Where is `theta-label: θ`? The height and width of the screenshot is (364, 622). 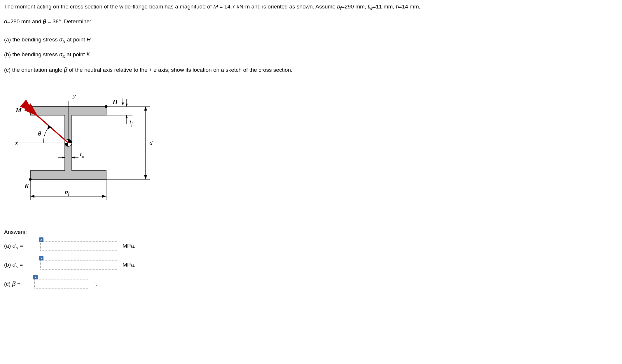
theta-label: θ is located at coordinates (40, 134).